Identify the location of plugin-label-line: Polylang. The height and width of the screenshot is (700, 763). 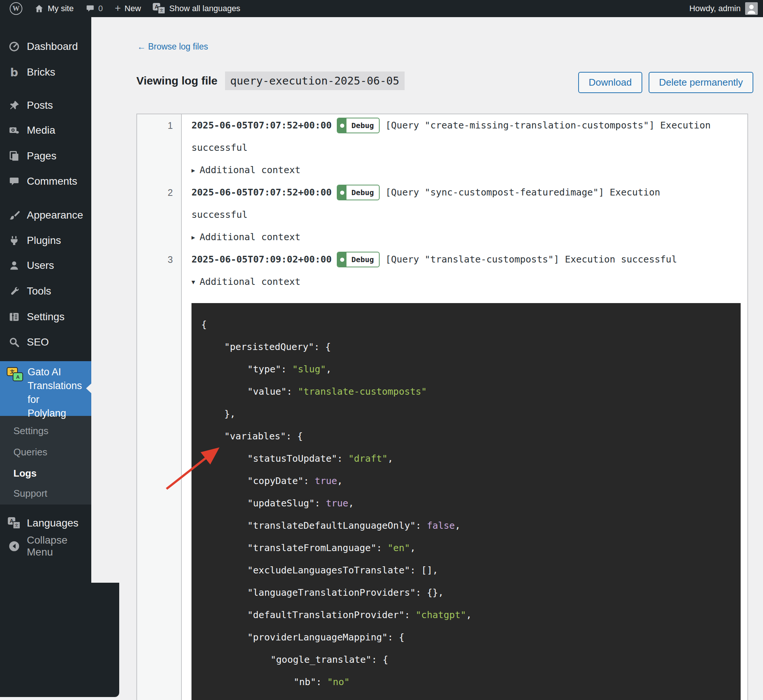
(60, 414).